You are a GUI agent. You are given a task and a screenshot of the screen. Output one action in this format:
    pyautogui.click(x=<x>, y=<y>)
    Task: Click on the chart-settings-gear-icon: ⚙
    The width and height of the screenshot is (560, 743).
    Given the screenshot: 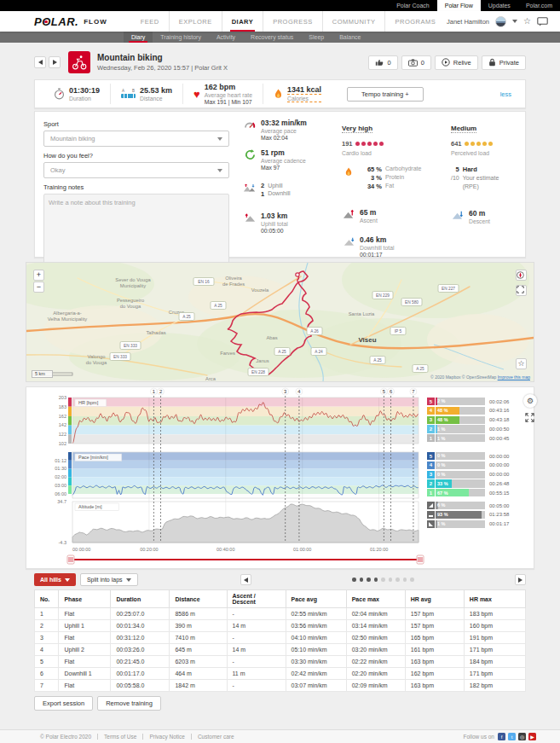 What is the action you would take?
    pyautogui.click(x=530, y=401)
    